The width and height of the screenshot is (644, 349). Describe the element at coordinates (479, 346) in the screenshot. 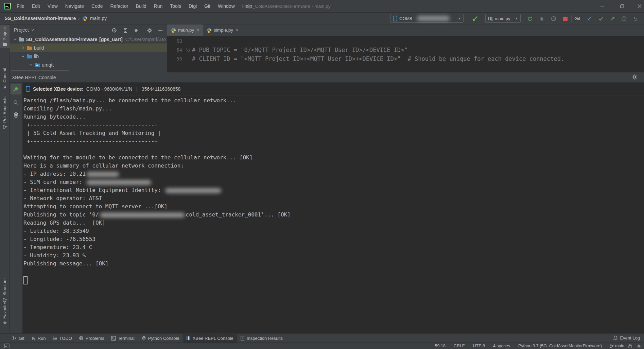

I see `status-item-utf8: UTF-8` at that location.